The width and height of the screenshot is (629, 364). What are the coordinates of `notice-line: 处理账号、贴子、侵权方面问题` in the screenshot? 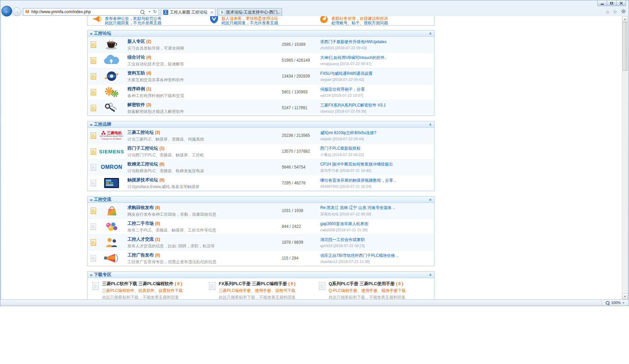 It's located at (360, 23).